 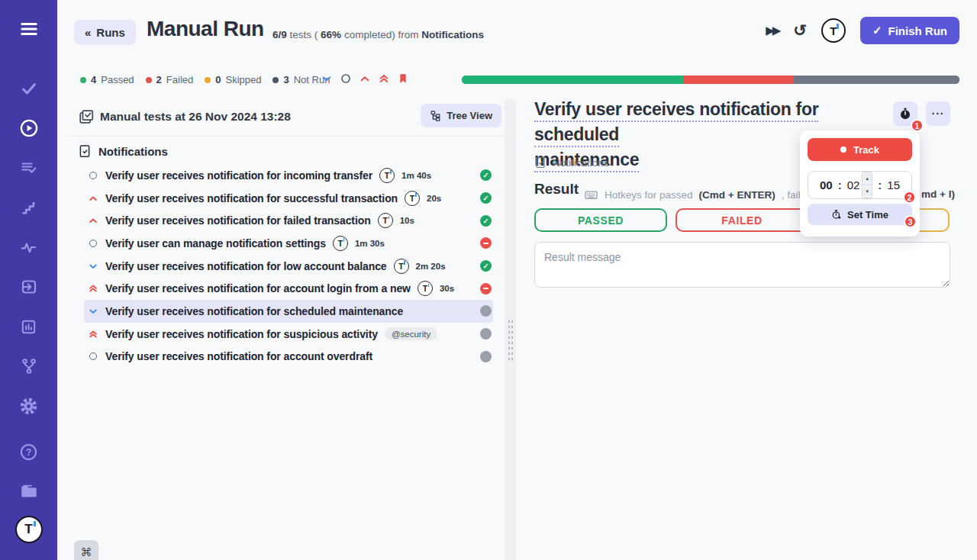 What do you see at coordinates (29, 128) in the screenshot?
I see `play-circle-icon` at bounding box center [29, 128].